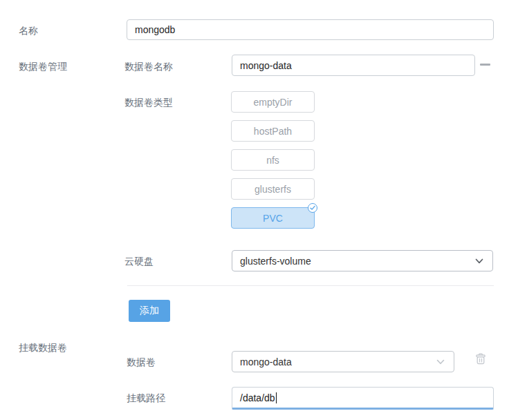 The height and width of the screenshot is (420, 518). What do you see at coordinates (272, 102) in the screenshot?
I see `volume-type-option-emptydir: emptyDir` at bounding box center [272, 102].